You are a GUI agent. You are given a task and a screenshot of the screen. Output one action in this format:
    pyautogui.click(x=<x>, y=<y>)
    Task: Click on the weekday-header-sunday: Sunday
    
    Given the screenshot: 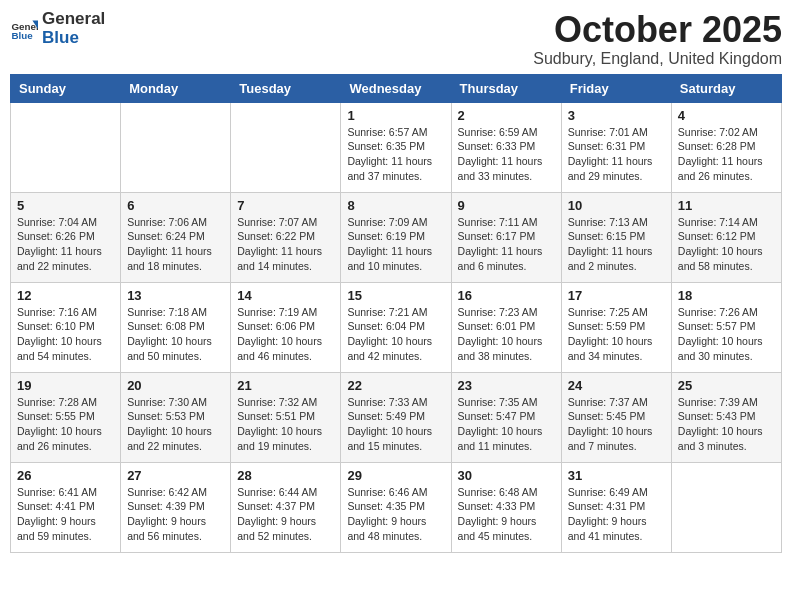 What is the action you would take?
    pyautogui.click(x=66, y=88)
    